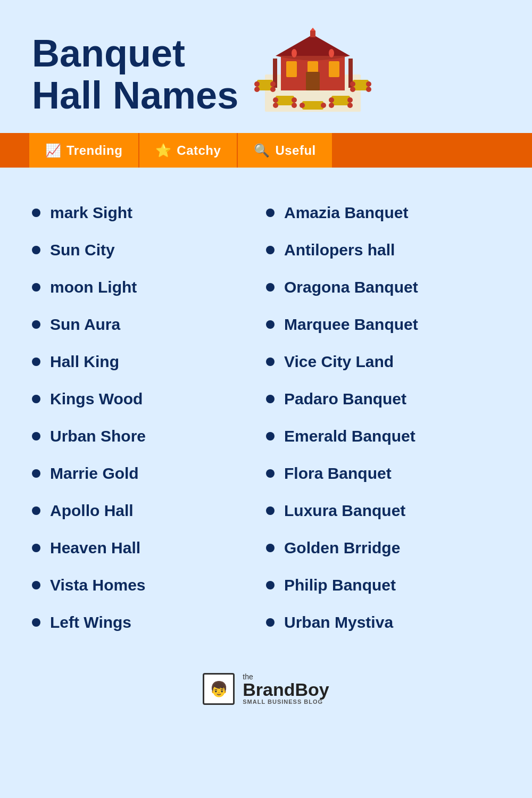 The width and height of the screenshot is (532, 798). Describe the element at coordinates (149, 362) in the screenshot. I see `list-item: Hall King` at that location.